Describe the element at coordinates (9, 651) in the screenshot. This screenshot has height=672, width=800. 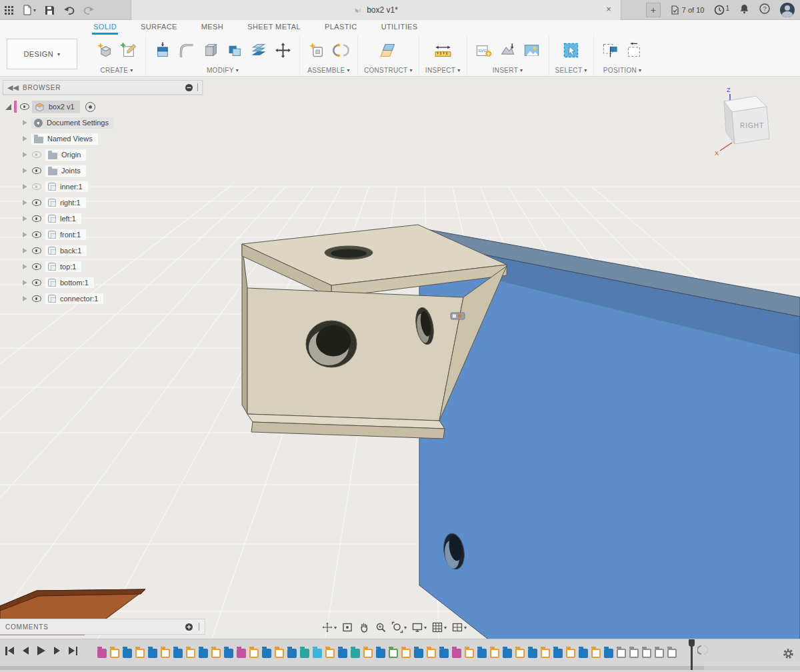
I see `timeline-skip-start-button` at that location.